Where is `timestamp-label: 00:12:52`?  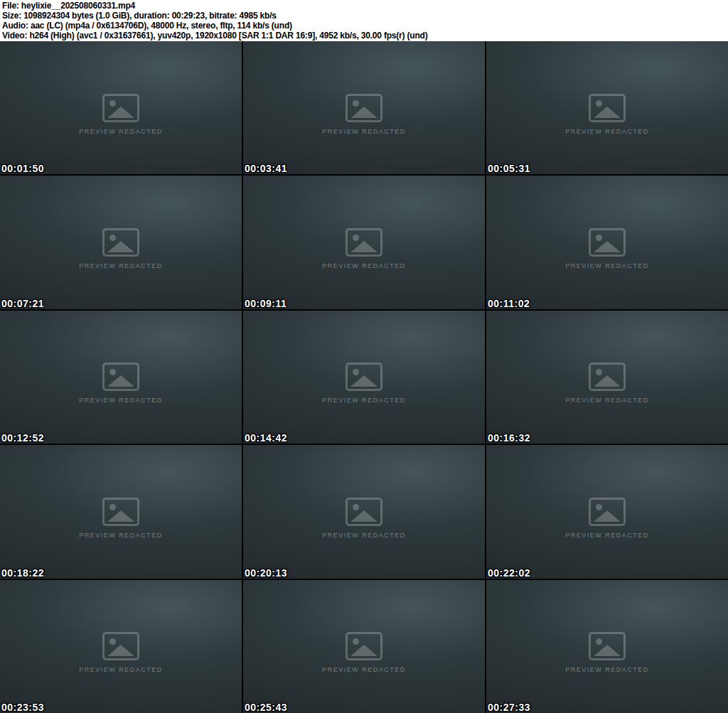
timestamp-label: 00:12:52 is located at coordinates (23, 438).